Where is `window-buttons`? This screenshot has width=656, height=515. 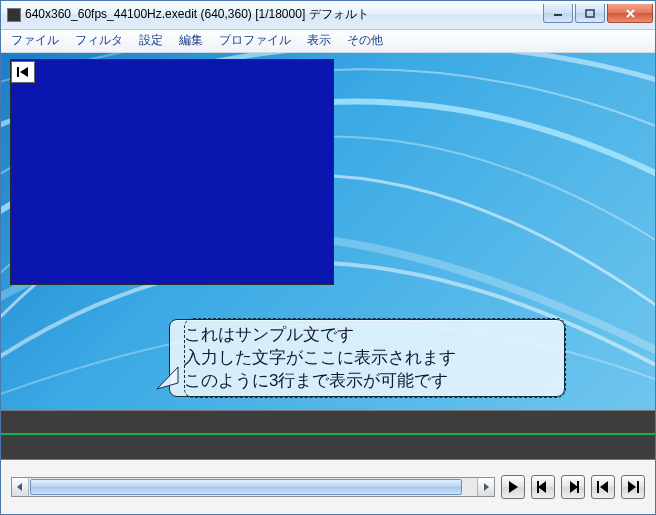
window-buttons is located at coordinates (598, 14).